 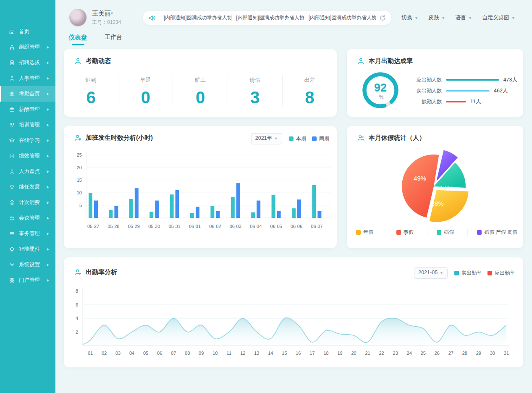 What do you see at coordinates (501, 91) in the screenshot?
I see `rate-value: 462人` at bounding box center [501, 91].